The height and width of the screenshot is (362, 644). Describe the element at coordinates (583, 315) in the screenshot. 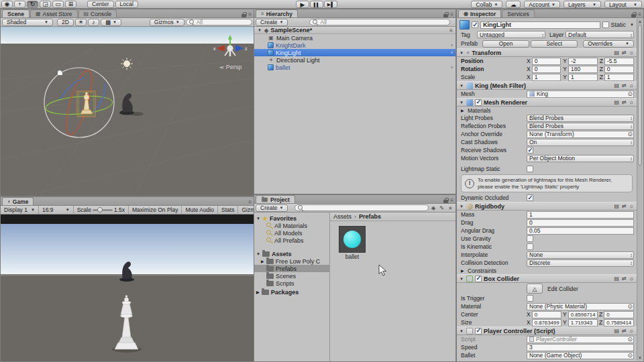

I see `center-y-field: 0.8596714` at that location.